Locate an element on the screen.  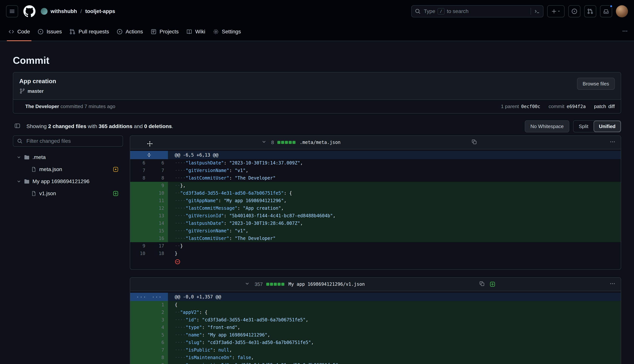
commit-card: App creation master Browse files The Dev… is located at coordinates (317, 93).